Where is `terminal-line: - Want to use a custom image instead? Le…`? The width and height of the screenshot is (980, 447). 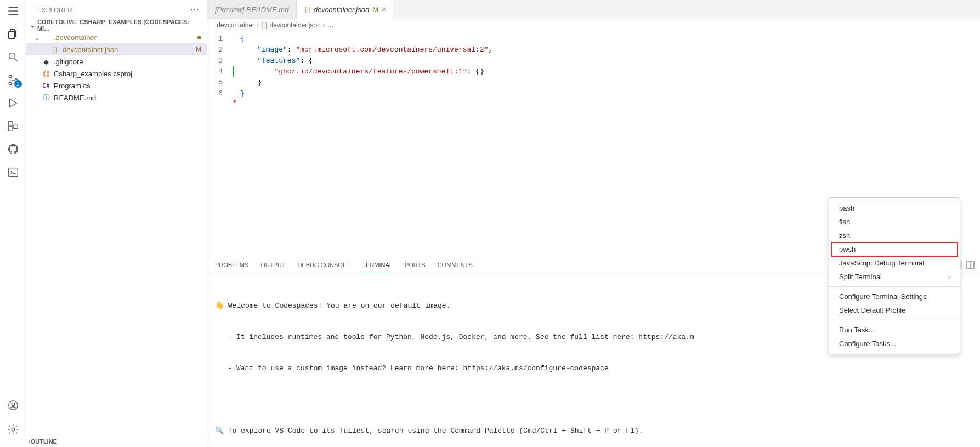
terminal-line: - Want to use a custom image instead? Le… is located at coordinates (593, 369).